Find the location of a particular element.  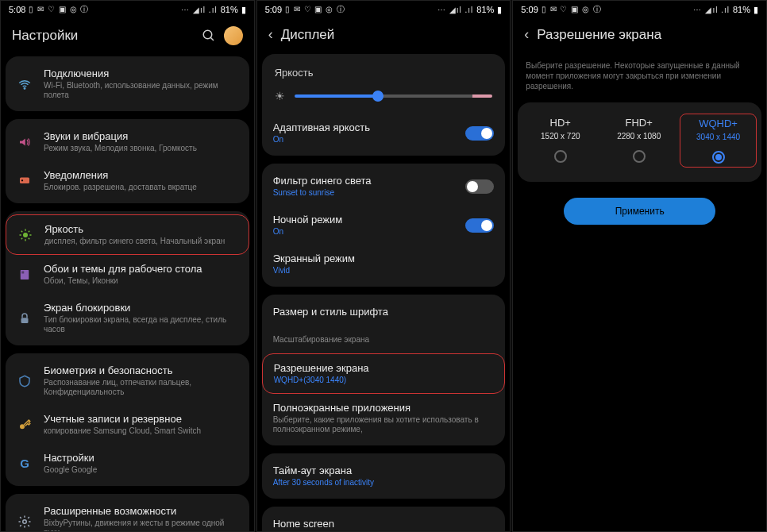

display-section-2: Фильтр синего светаSunset to sunrise Ноч… is located at coordinates (384, 226).